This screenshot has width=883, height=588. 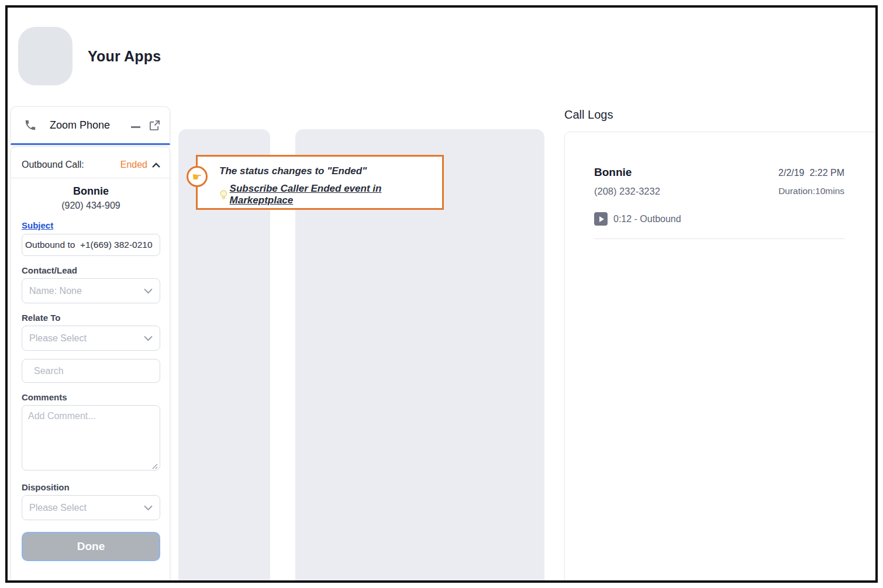 What do you see at coordinates (601, 219) in the screenshot?
I see `play-recording-button` at bounding box center [601, 219].